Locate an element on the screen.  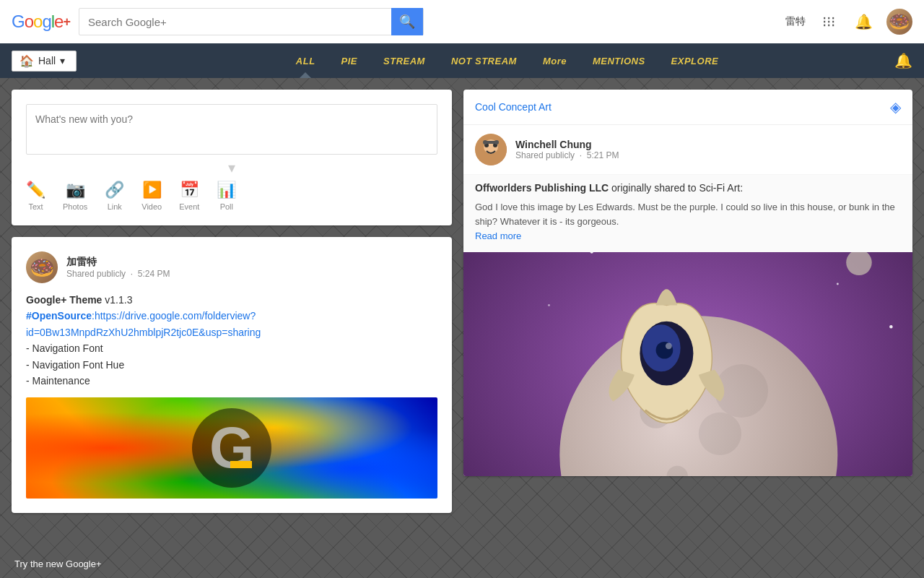
nav-item-all: ALL is located at coordinates (306, 61).